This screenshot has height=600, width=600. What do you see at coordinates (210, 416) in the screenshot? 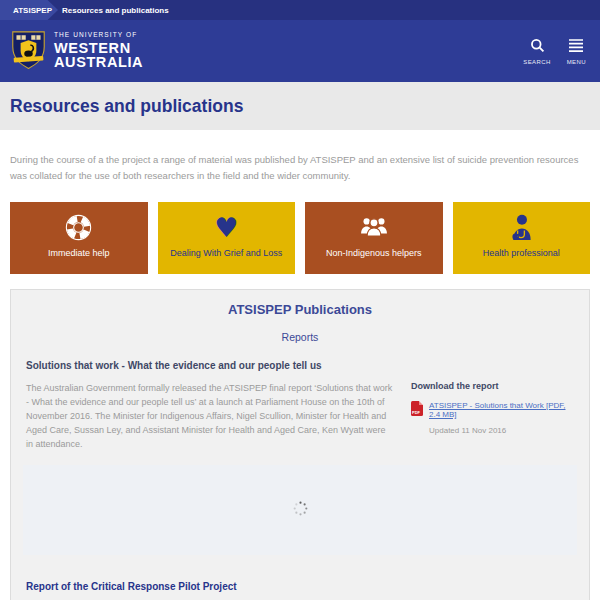
I see `report-body-text: The Australian Government formally relea…` at bounding box center [210, 416].